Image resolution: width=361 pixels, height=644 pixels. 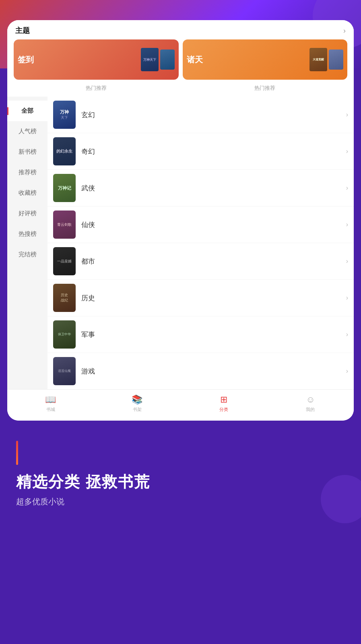 I want to click on cover-xuanhuan: 万神 天下, so click(x=64, y=115).